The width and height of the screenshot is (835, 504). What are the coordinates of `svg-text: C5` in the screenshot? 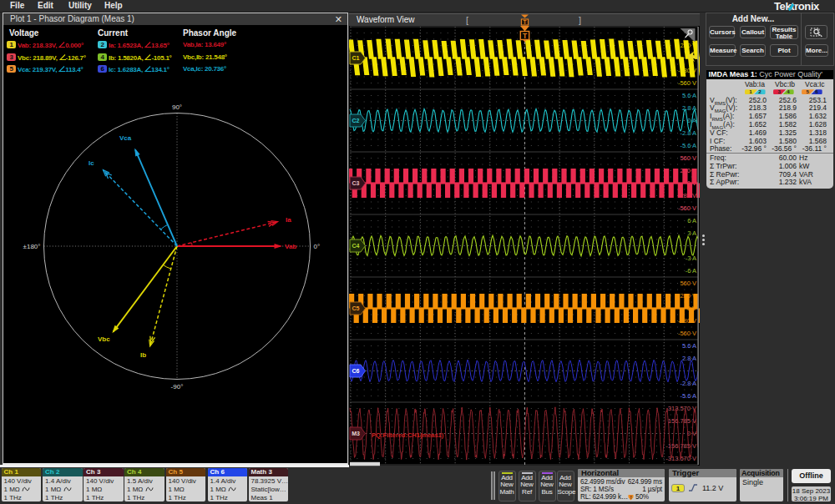 It's located at (356, 309).